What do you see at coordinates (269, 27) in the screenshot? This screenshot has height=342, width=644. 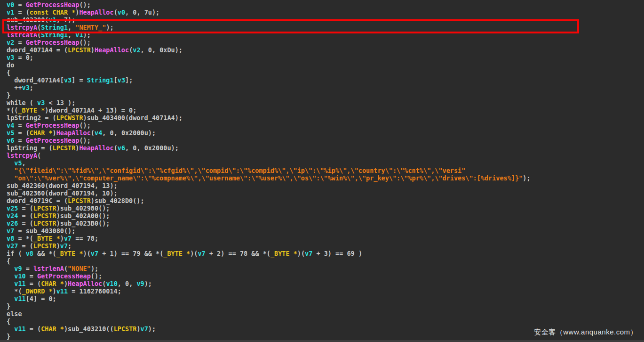 I see `code-line: lstrcpyA(String1, "NEMTY_");` at bounding box center [269, 27].